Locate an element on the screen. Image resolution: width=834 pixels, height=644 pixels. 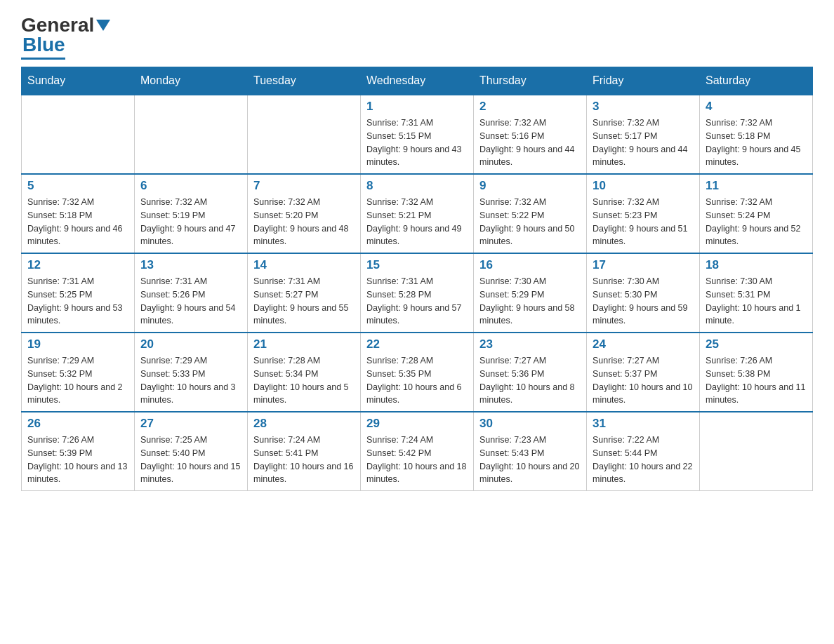
week-row-2: 5Sunrise: 7:32 AMSunset: 5:18 PMDaylight… is located at coordinates (417, 213).